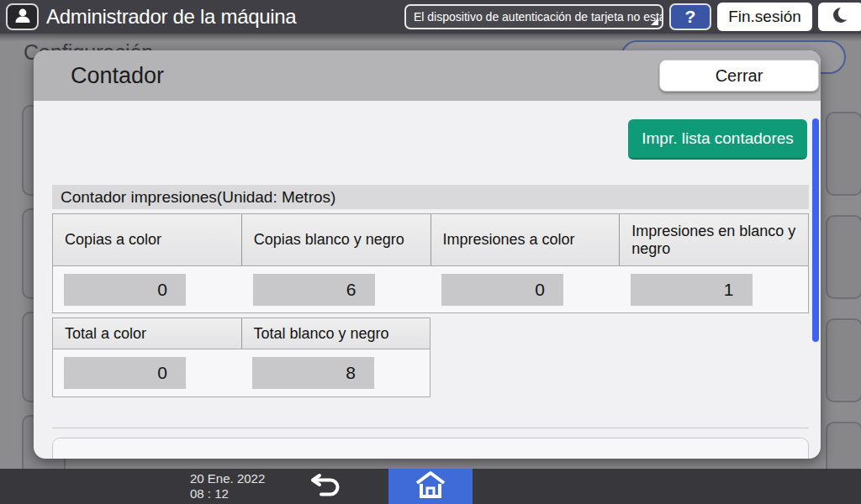 The height and width of the screenshot is (504, 861). What do you see at coordinates (118, 76) in the screenshot?
I see `dialog-title: Contador` at bounding box center [118, 76].